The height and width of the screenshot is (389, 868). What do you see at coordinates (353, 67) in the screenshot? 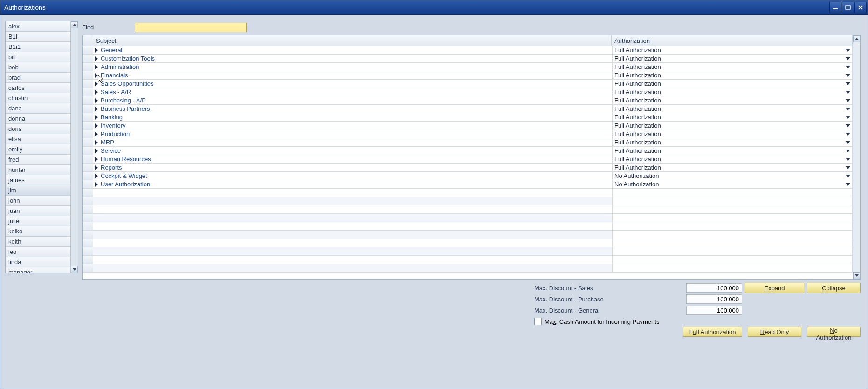
I see `subject-cell: Administration` at bounding box center [353, 67].